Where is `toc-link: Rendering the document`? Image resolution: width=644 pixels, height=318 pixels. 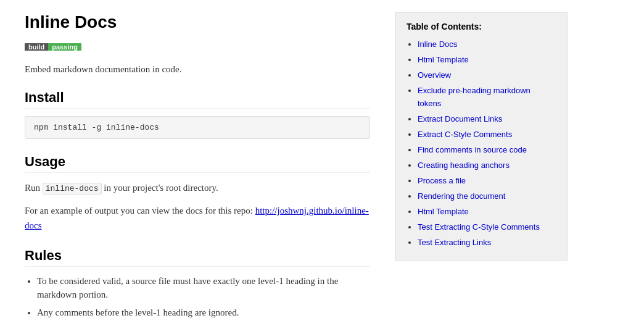
toc-link: Rendering the document is located at coordinates (461, 196).